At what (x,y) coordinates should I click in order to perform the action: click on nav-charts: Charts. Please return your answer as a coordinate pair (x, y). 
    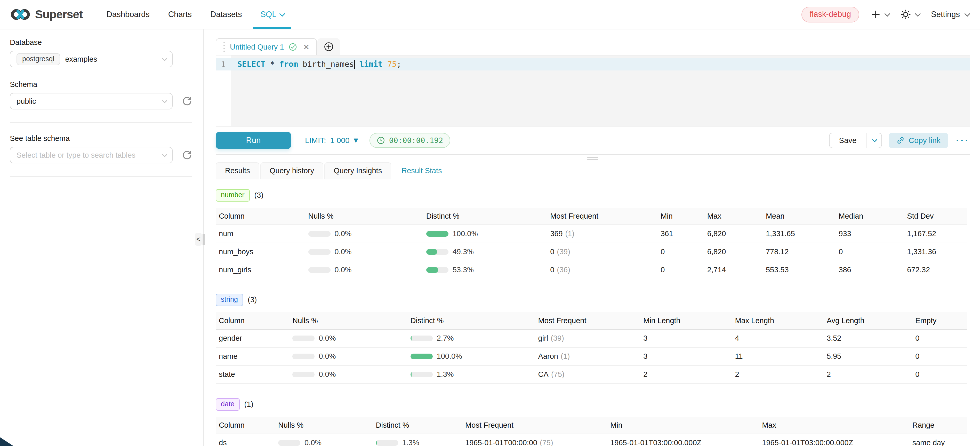
    Looking at the image, I should click on (180, 14).